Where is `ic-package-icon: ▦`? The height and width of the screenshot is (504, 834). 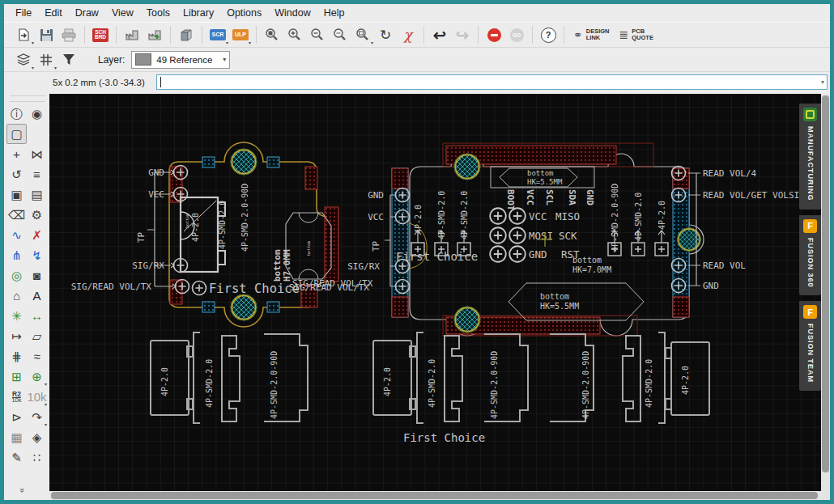
ic-package-icon: ▦ is located at coordinates (16, 437).